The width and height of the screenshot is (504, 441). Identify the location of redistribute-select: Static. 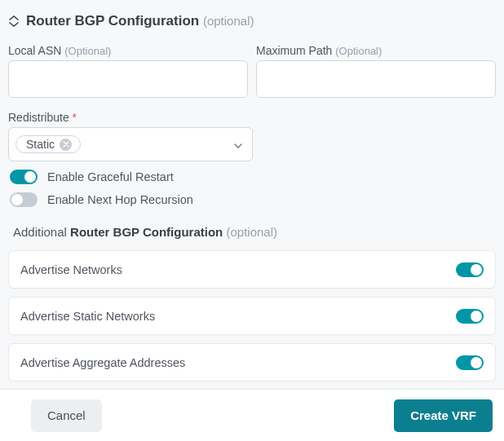
(130, 144).